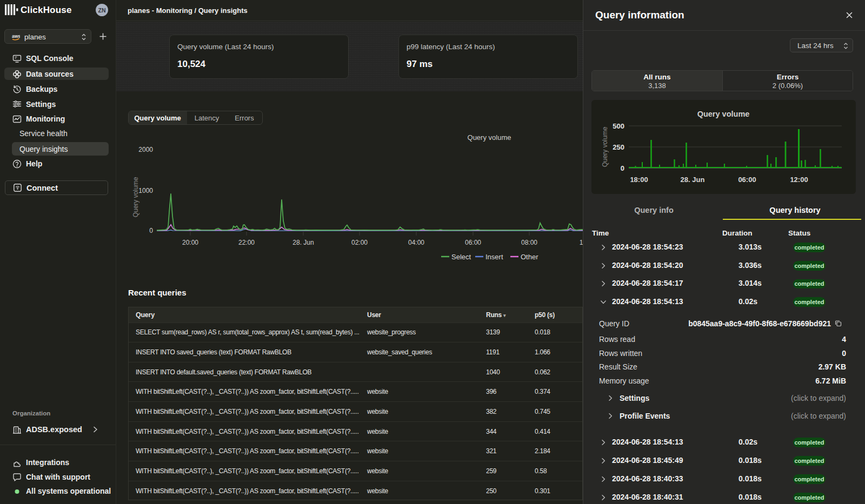 The image size is (865, 504). Describe the element at coordinates (146, 150) in the screenshot. I see `svg-text: 2000` at that location.